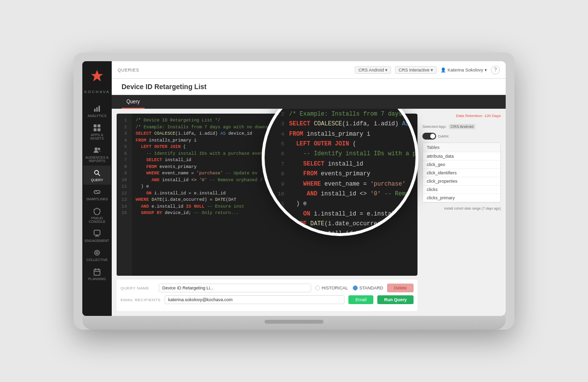 The image size is (588, 382). Describe the element at coordinates (395, 300) in the screenshot. I see `run-query-button: Run Query` at that location.